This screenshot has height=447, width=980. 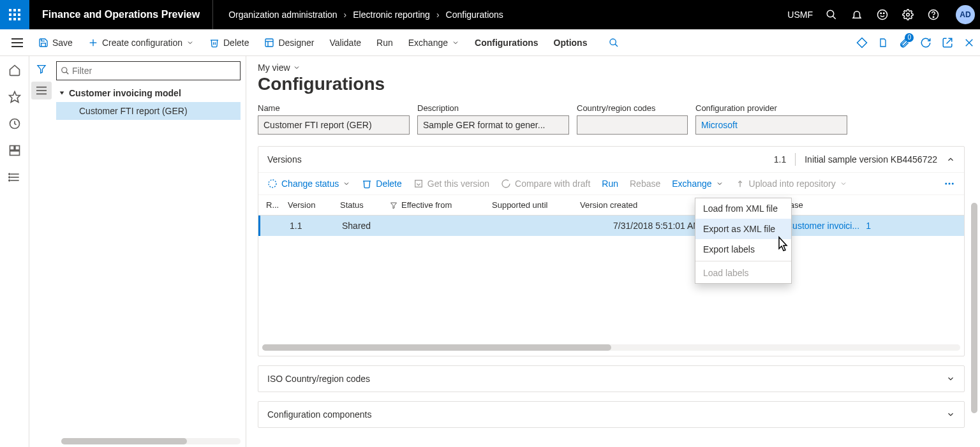 What do you see at coordinates (632, 108) in the screenshot?
I see `country-label: Country/region codes` at bounding box center [632, 108].